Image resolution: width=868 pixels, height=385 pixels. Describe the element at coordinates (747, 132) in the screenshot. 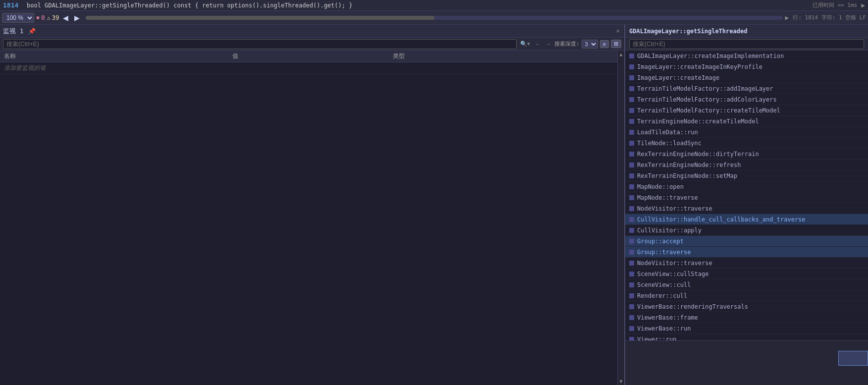

I see `call-stack-item: LoadTileData::run` at that location.